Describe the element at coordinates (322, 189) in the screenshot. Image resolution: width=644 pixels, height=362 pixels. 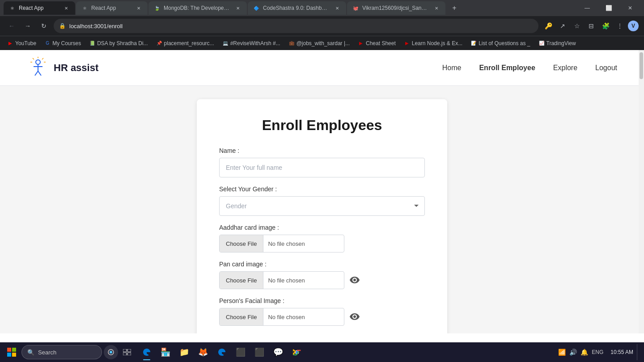
I see `gender-label: Select Your Gender :` at that location.